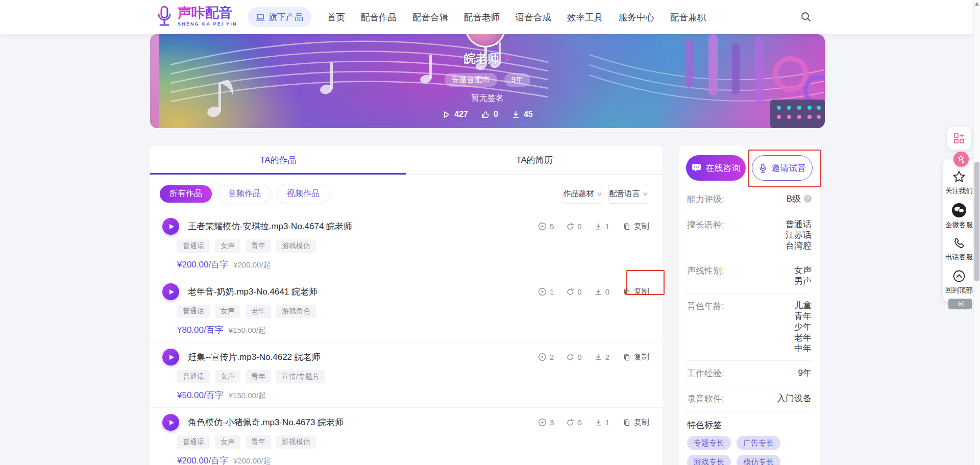 This screenshot has width=980, height=465. What do you see at coordinates (696, 168) in the screenshot?
I see `chat-icon` at bounding box center [696, 168].